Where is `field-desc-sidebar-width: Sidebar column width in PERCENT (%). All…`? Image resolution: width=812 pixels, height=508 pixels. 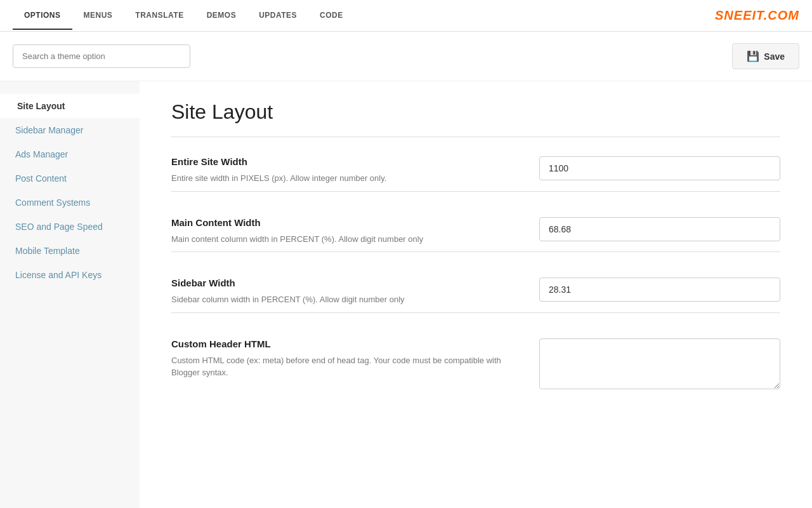 field-desc-sidebar-width: Sidebar column width in PERCENT (%). All… is located at coordinates (343, 300).